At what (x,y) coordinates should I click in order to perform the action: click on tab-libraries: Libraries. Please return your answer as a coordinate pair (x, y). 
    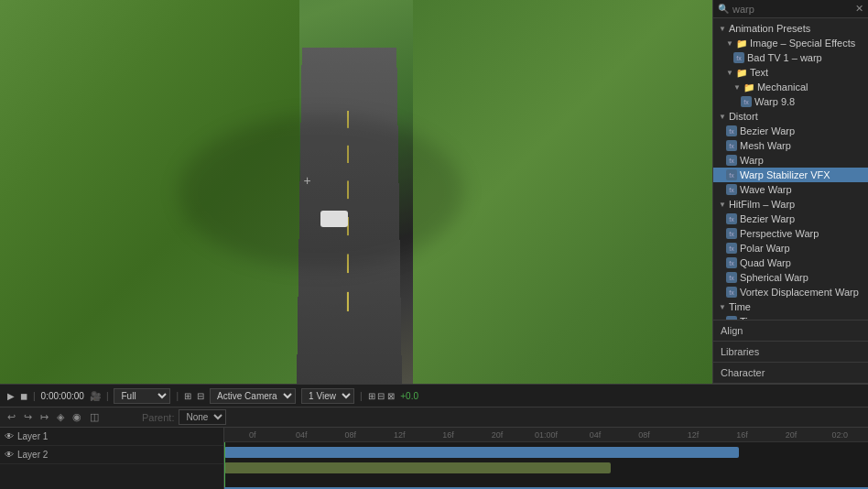
    Looking at the image, I should click on (791, 352).